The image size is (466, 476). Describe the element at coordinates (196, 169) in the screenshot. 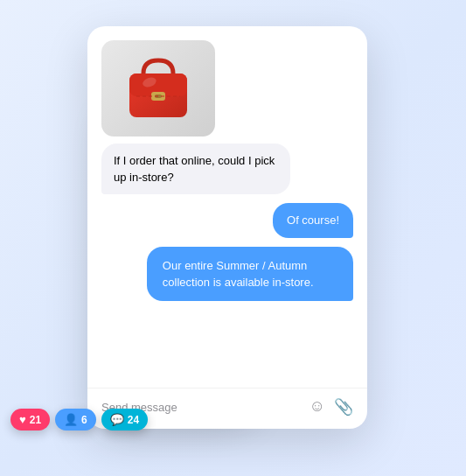

I see `message-incoming: If I order that online, could I pick up …` at that location.